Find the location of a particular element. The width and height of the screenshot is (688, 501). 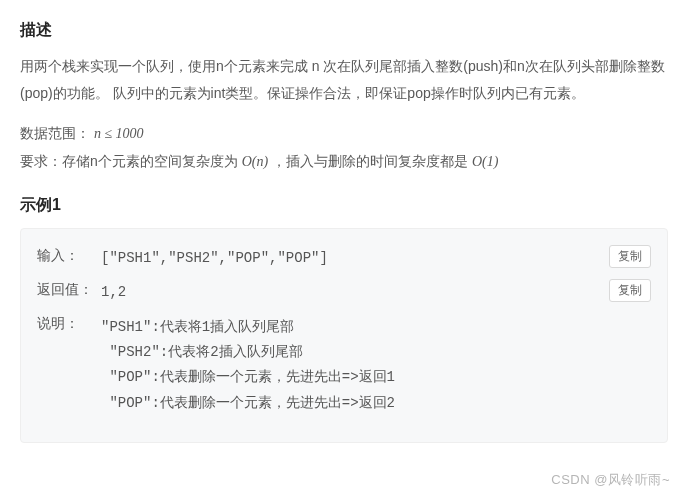

constraints-block: 数据范围： n ≤ 1000 要求：存储n个元素的空间复杂度为 O(n) ，插入… is located at coordinates (344, 148).